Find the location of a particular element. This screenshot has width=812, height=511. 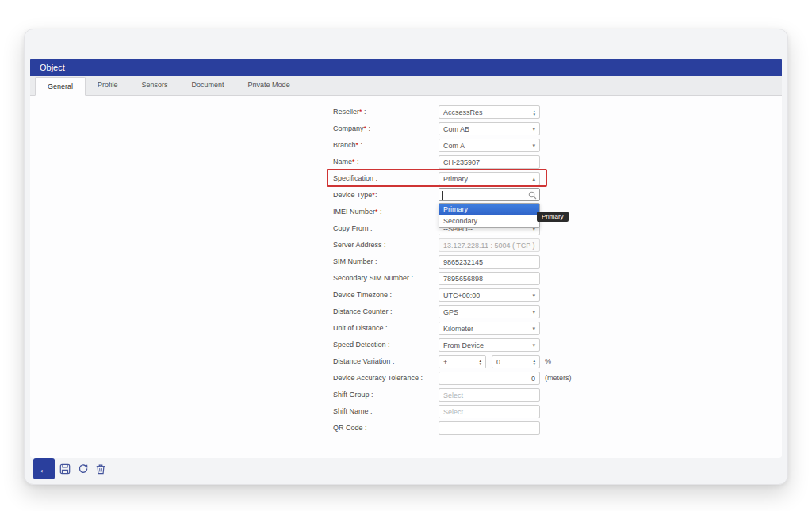

form-row-sim-number: SIM Number : is located at coordinates (492, 261).